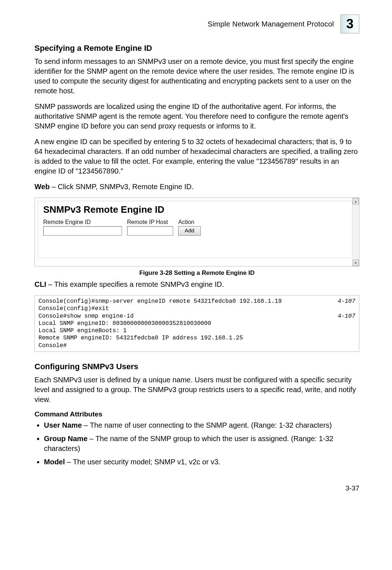  What do you see at coordinates (197, 414) in the screenshot?
I see `command-attributes-heading: Command Attributes` at bounding box center [197, 414].